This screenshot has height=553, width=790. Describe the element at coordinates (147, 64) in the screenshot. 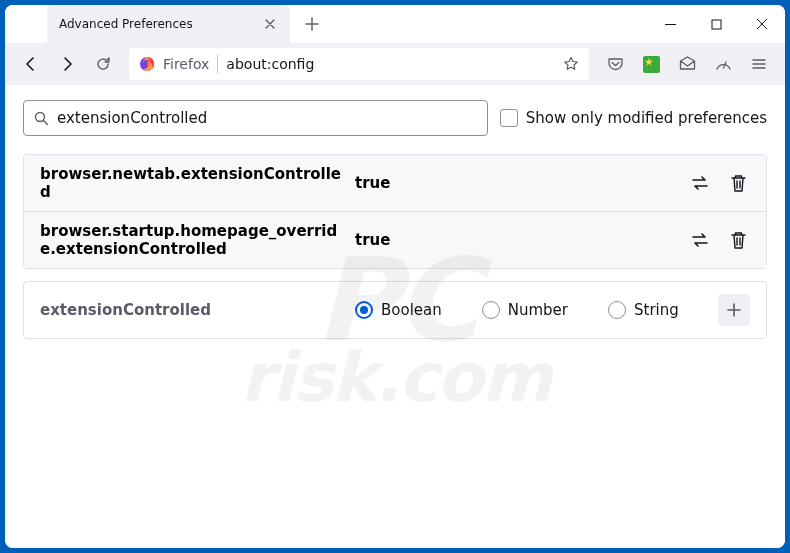

I see `firefox-logo-icon` at that location.